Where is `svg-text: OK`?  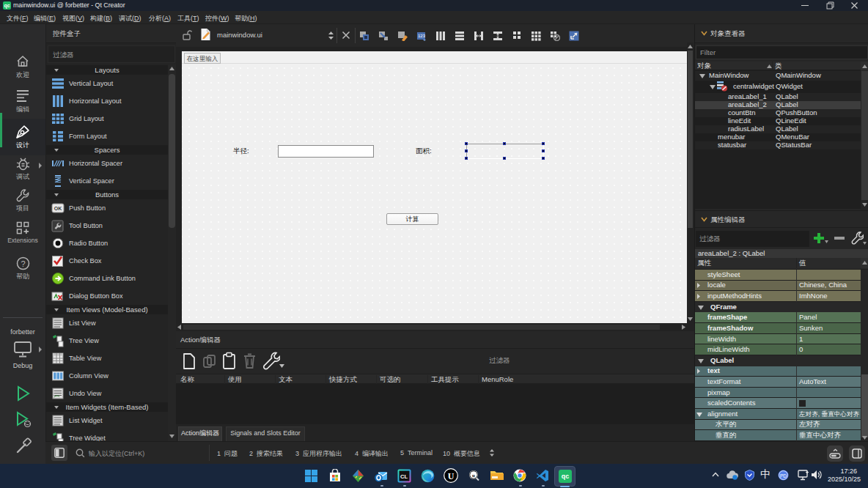 svg-text: OK is located at coordinates (59, 208).